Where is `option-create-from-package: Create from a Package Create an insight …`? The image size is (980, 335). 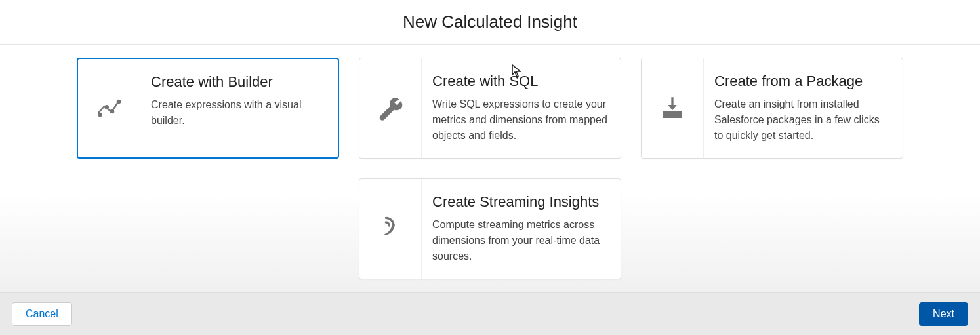 option-create-from-package: Create from a Package Create an insight … is located at coordinates (772, 108).